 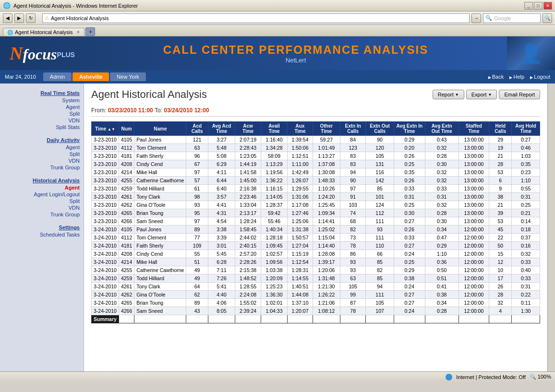 I want to click on table-row: 3-24-20104214Mike Hall516:282:28:261:09:…, so click(x=316, y=262).